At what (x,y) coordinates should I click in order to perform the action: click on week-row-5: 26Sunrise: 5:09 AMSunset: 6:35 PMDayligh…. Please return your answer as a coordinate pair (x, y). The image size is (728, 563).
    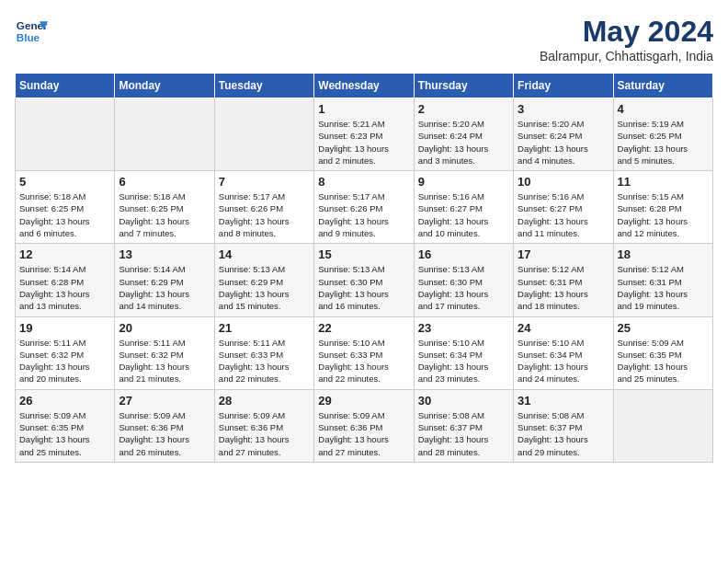
    Looking at the image, I should click on (364, 425).